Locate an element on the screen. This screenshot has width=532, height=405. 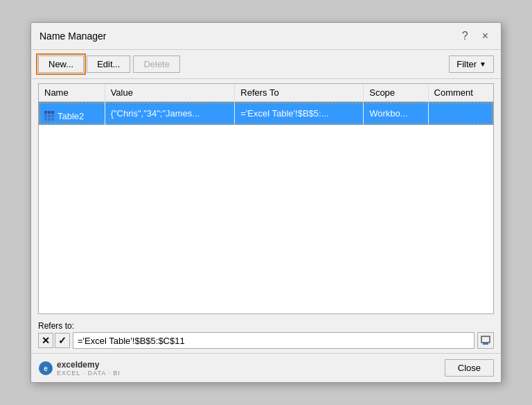
logo-name: exceldemy is located at coordinates (89, 365).